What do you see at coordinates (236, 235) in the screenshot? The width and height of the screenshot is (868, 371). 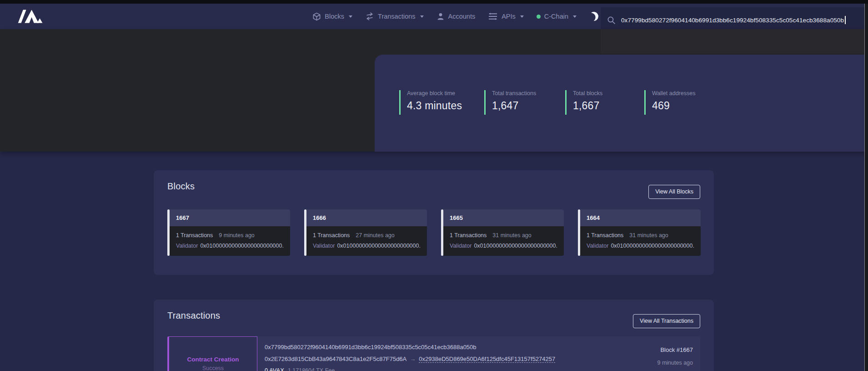 I see `block-time-ago: 9 minutes ago` at bounding box center [236, 235].